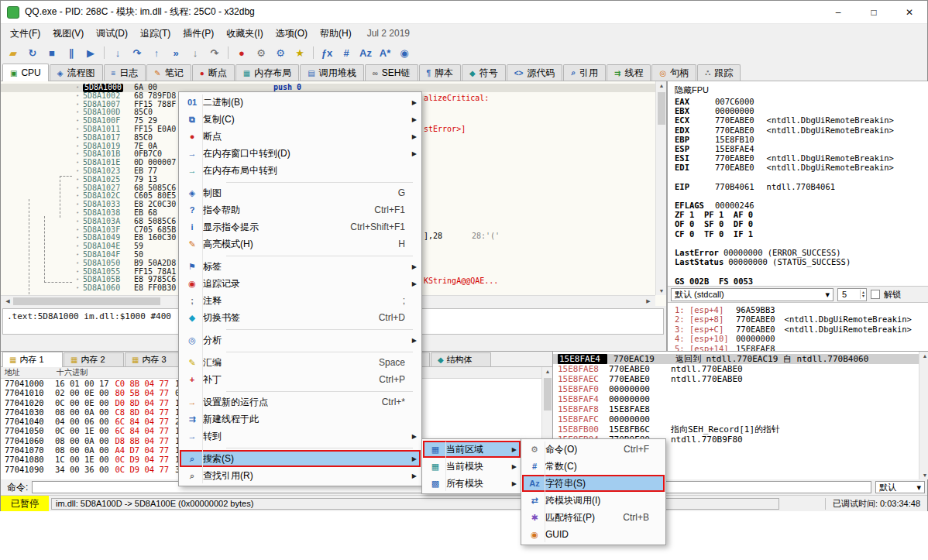 The image size is (928, 560). What do you see at coordinates (472, 483) in the screenshot?
I see `menu-item-all-modules: ▩ 所有模块 ▶` at bounding box center [472, 483].